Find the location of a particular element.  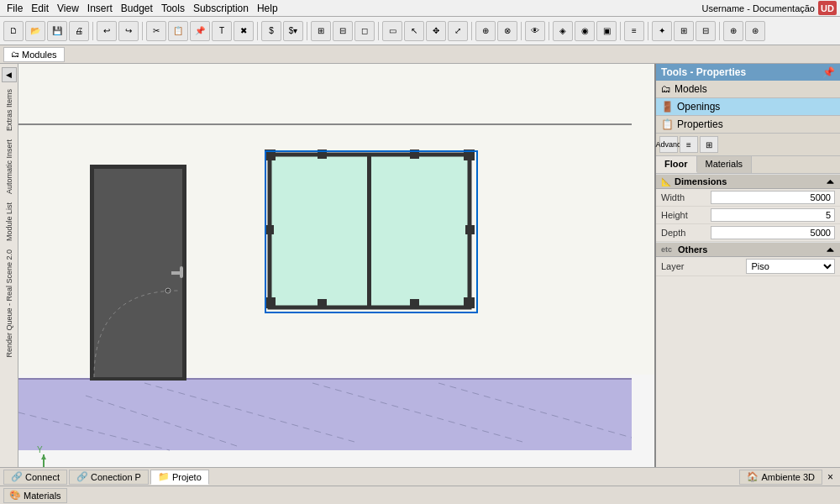

tb-tool1: T is located at coordinates (222, 31).